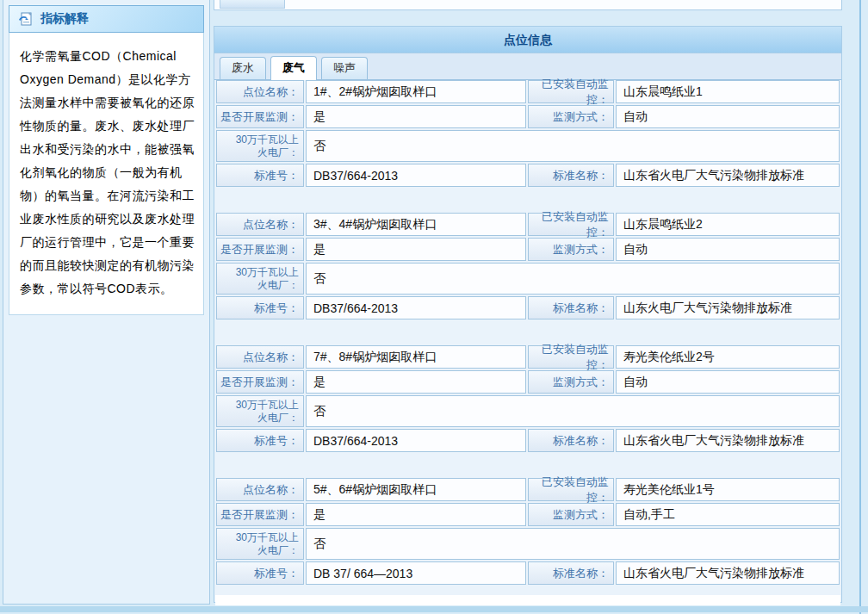 This screenshot has width=868, height=614. Describe the element at coordinates (416, 574) in the screenshot. I see `standard-no-value: DB 37/ 664—2013` at that location.